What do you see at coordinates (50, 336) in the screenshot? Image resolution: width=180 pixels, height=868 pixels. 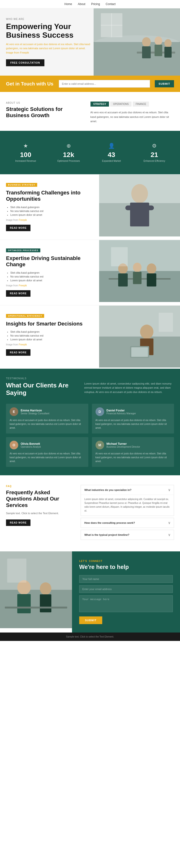 I see `article-efficiency-list: Stet clita kasd gubergren No sea takimat…` at bounding box center [50, 336].